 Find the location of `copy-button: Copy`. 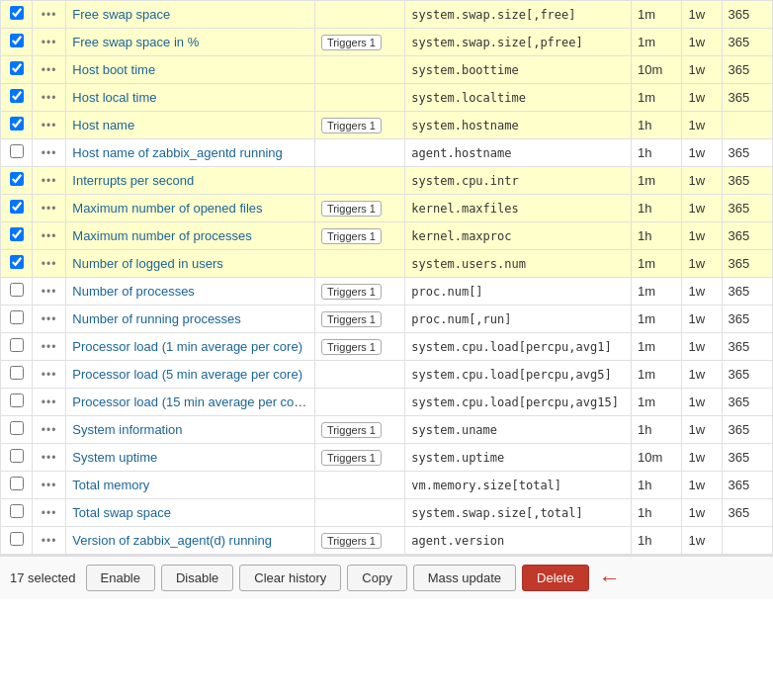

copy-button: Copy is located at coordinates (377, 577).